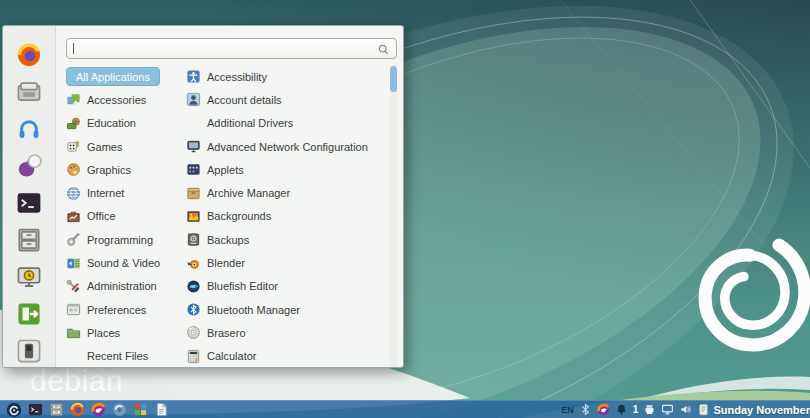 This screenshot has height=418, width=810. Describe the element at coordinates (113, 76) in the screenshot. I see `selected-category-label: All Applications` at that location.